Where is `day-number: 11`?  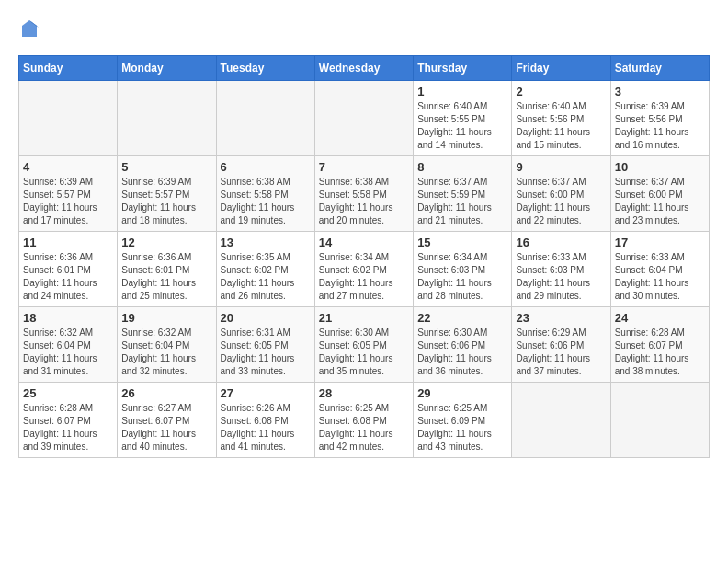
day-number: 11 is located at coordinates (68, 243).